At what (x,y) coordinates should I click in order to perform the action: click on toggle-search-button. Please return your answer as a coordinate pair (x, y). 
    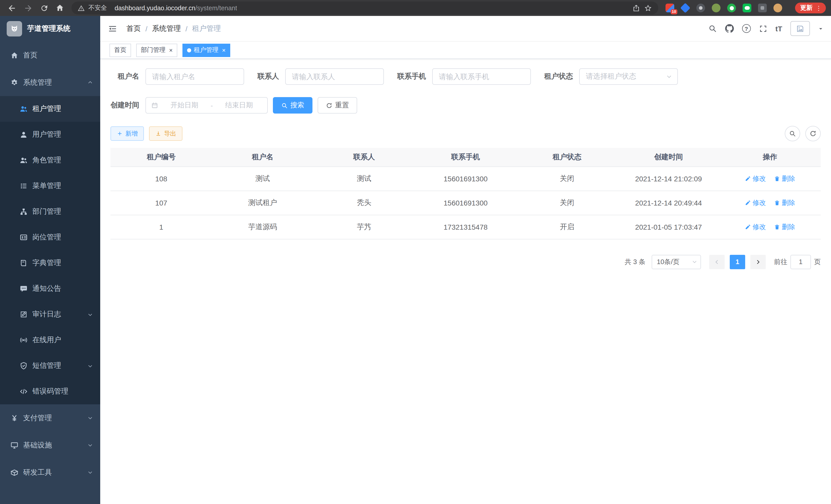
    Looking at the image, I should click on (793, 134).